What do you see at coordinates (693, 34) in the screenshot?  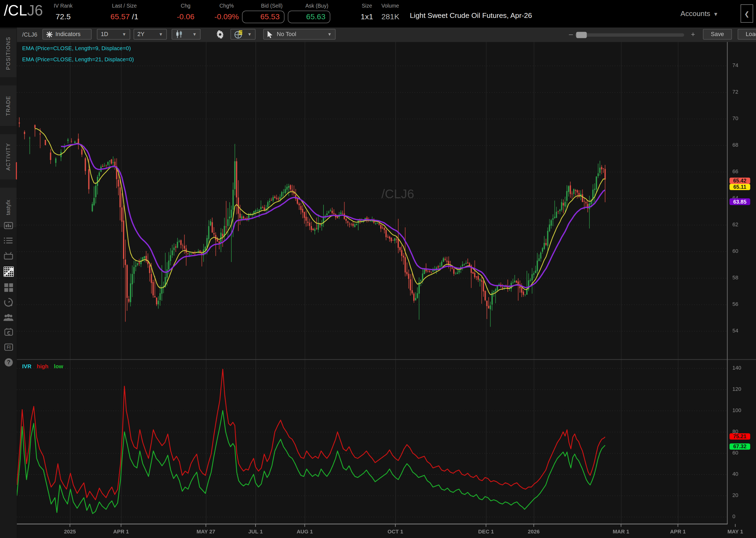 I see `zoom-in-button: +` at bounding box center [693, 34].